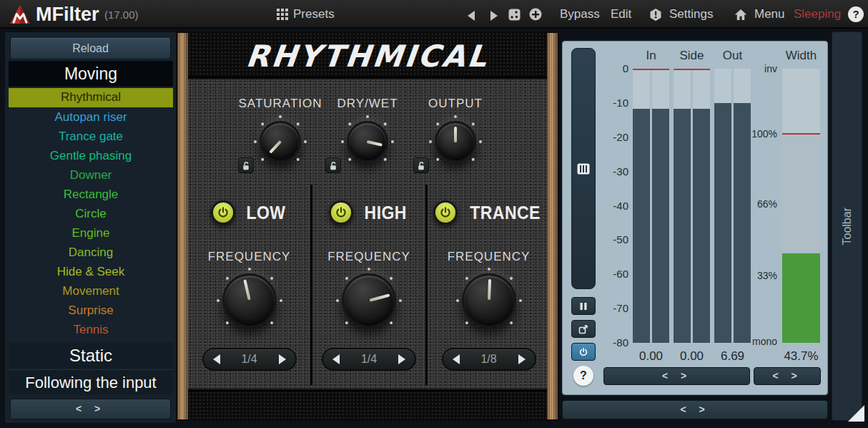  What do you see at coordinates (494, 16) in the screenshot?
I see `next-preset-icon` at bounding box center [494, 16].